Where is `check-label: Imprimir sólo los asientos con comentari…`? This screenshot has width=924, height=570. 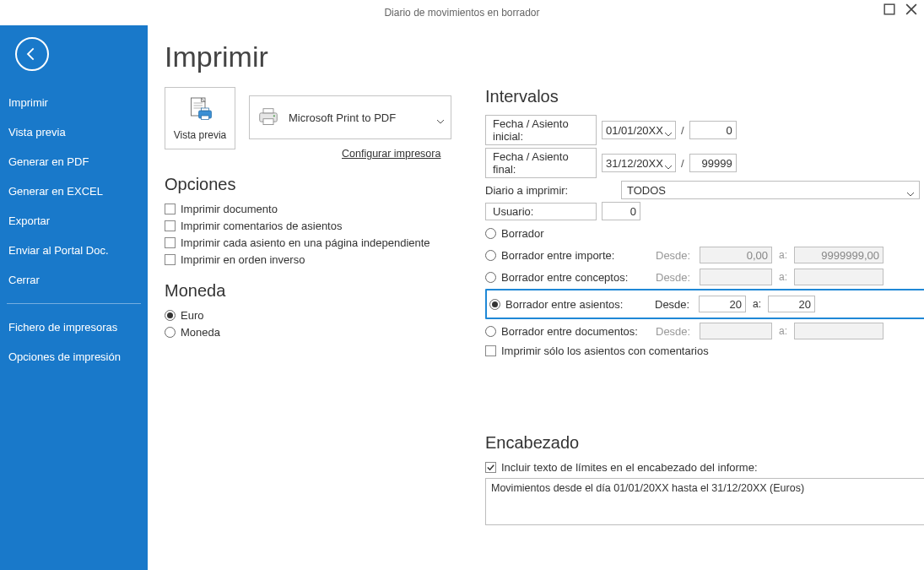
check-label: Imprimir sólo los asientos con comentari… is located at coordinates (605, 351).